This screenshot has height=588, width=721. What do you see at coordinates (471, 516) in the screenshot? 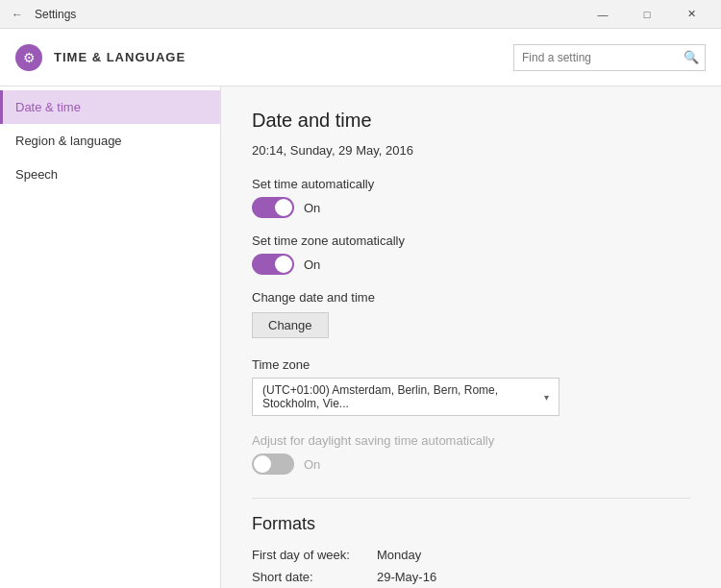
I see `formats-title: Formats` at bounding box center [471, 516].